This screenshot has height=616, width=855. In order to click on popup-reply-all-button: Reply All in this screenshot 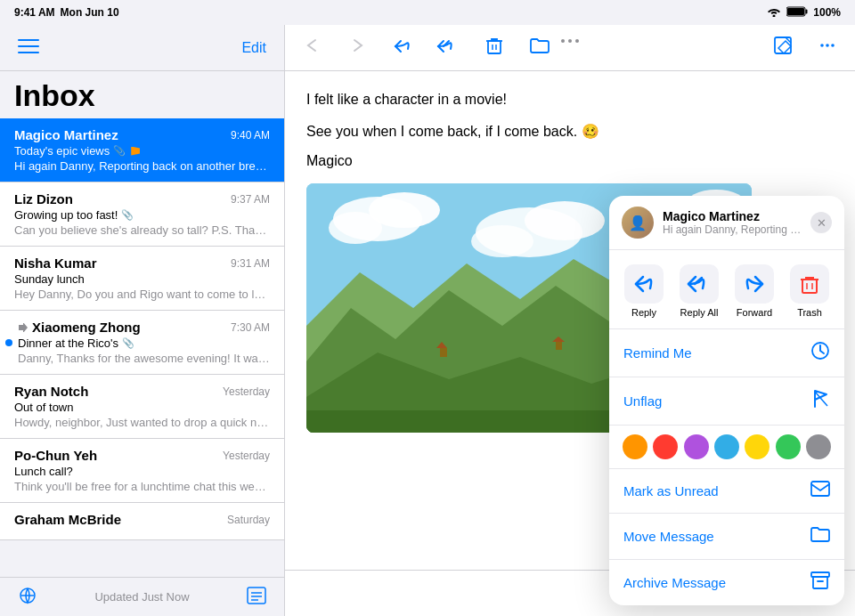, I will do `click(699, 291)`.